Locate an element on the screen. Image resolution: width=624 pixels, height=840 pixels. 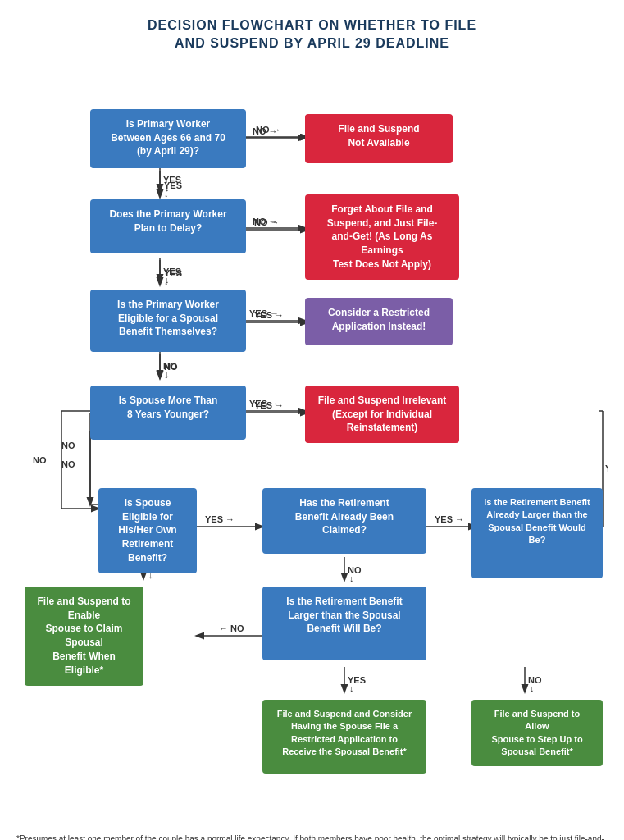
box-a5-no: File and Suspend to Enable Spouse to Cla… is located at coordinates (84, 637).